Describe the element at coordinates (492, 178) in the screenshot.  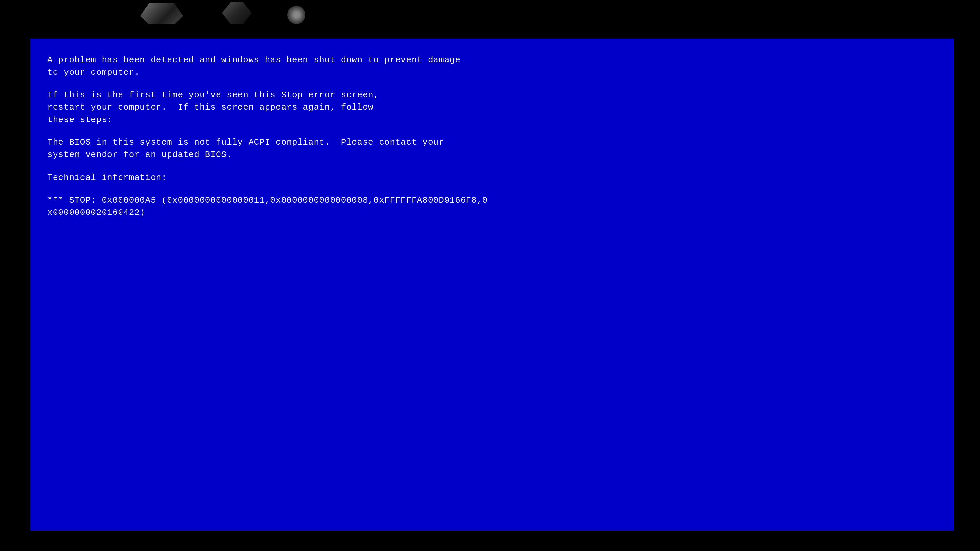
I see `bsod-line-8: Technical information:` at that location.